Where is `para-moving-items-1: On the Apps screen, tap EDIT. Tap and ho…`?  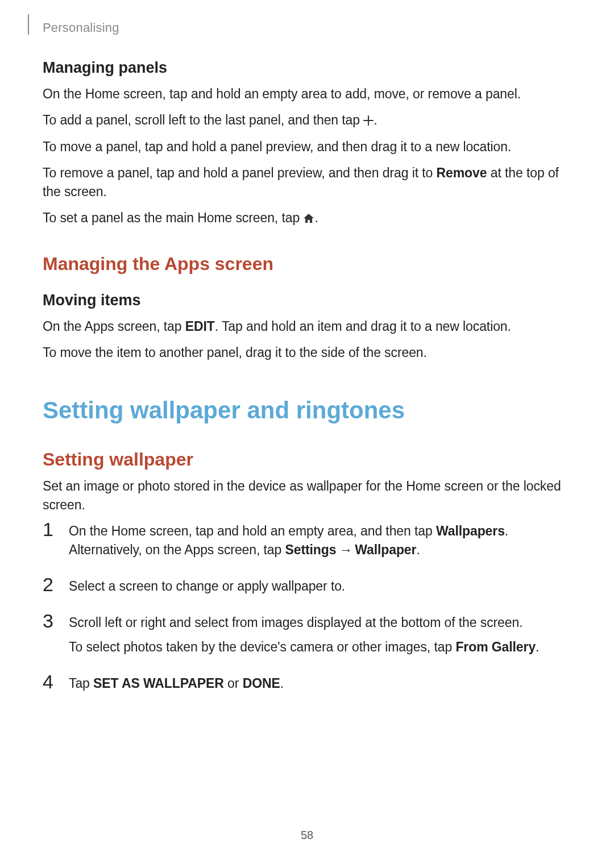
para-moving-items-1: On the Apps screen, tap EDIT. Tap and ho… is located at coordinates (307, 327).